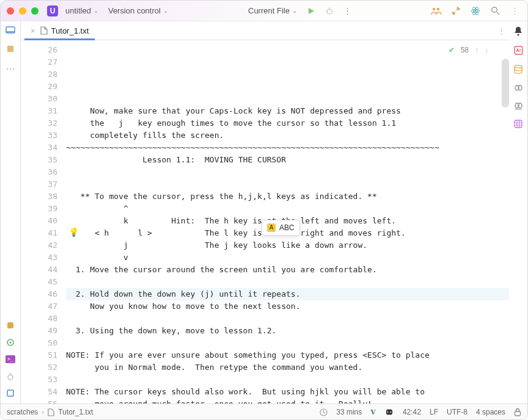 This screenshot has height=420, width=528. What do you see at coordinates (287, 160) in the screenshot?
I see `code-line: Lesson 1.1: MOVING THE CURSOR` at bounding box center [287, 160].